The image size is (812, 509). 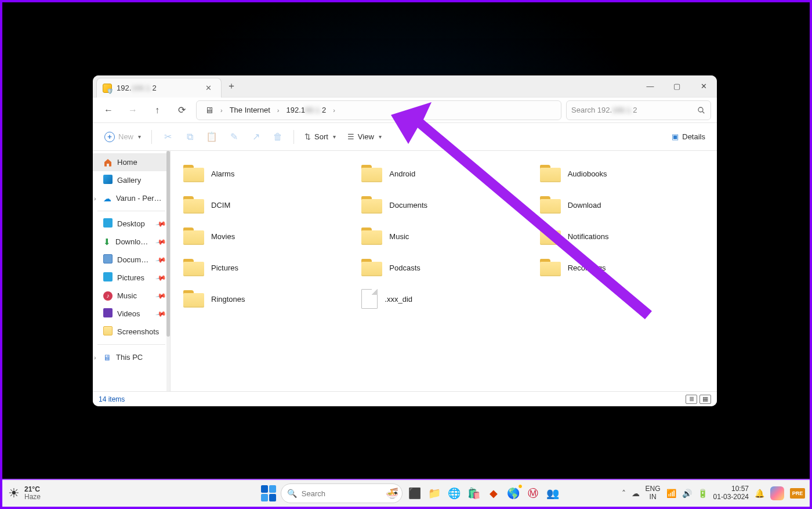 What do you see at coordinates (131, 180) in the screenshot?
I see `sidebar-item-gallery: Gallery` at bounding box center [131, 180].